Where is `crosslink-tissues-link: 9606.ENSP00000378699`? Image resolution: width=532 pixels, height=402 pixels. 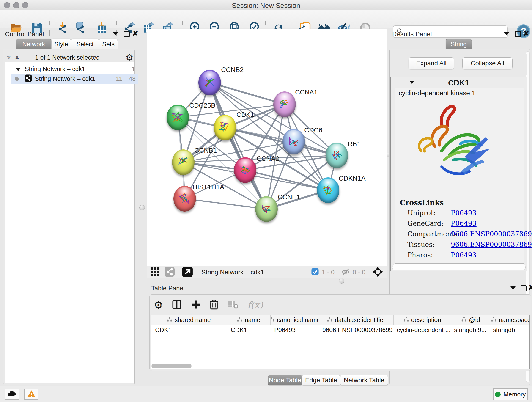
crosslink-tissues-link: 9606.ENSP00000378699 is located at coordinates (492, 244).